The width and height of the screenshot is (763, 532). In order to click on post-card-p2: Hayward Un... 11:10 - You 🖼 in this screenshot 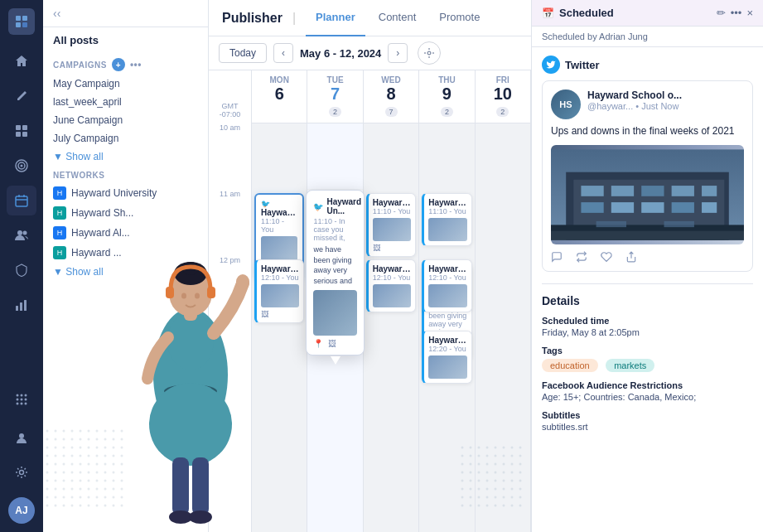, I will do `click(391, 225)`.